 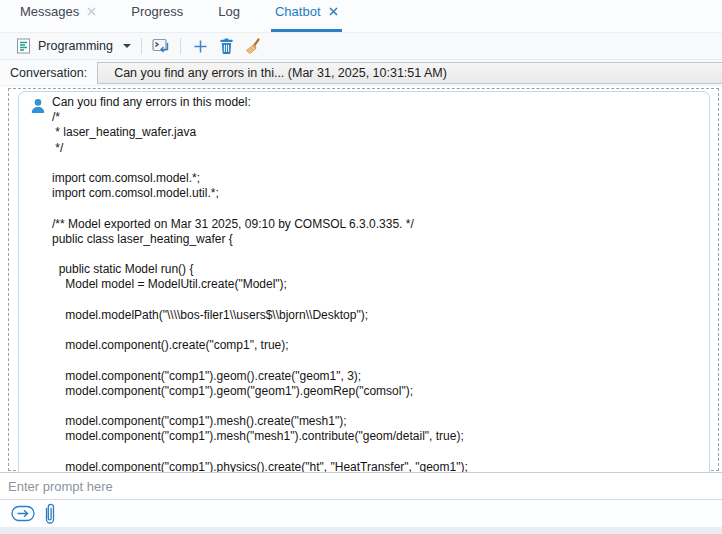 What do you see at coordinates (361, 46) in the screenshot?
I see `chatbot-toolbar: Programming` at bounding box center [361, 46].